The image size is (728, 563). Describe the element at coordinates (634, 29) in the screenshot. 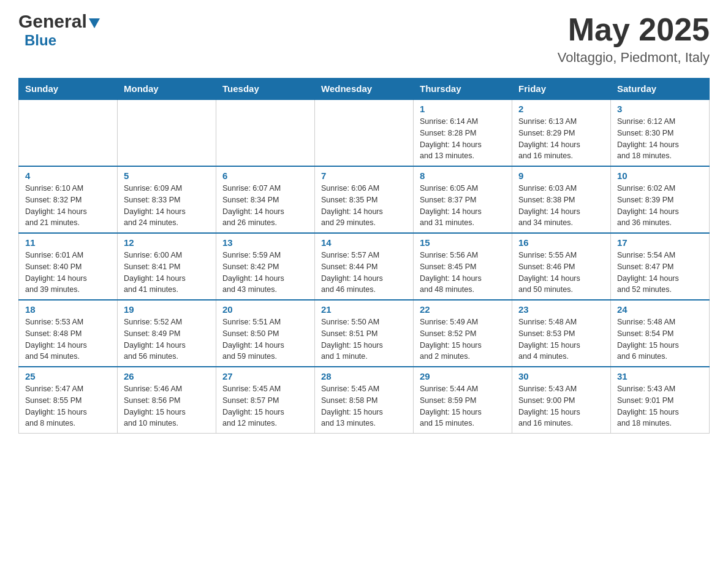

I see `calendar-title: May 2025` at that location.